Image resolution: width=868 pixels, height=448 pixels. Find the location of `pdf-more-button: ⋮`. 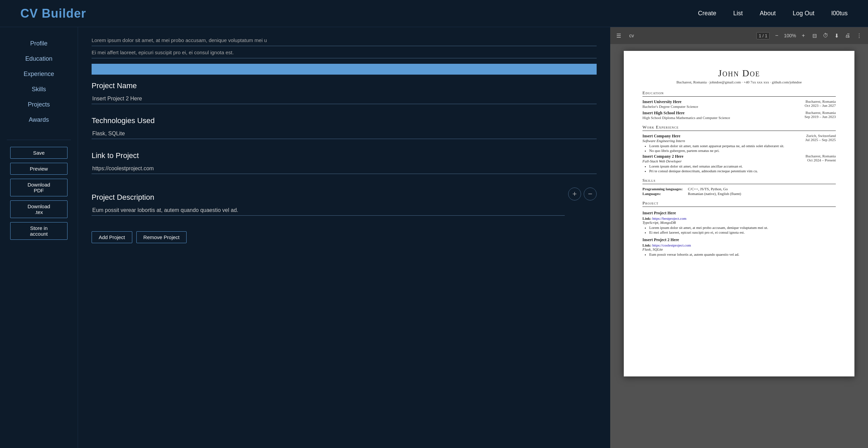

pdf-more-button: ⋮ is located at coordinates (859, 36).